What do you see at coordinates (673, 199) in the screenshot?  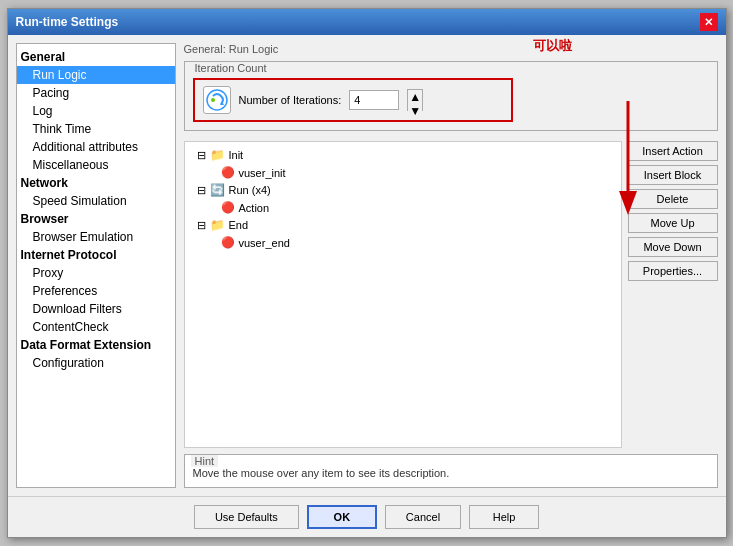 I see `delete-button: Delete` at bounding box center [673, 199].